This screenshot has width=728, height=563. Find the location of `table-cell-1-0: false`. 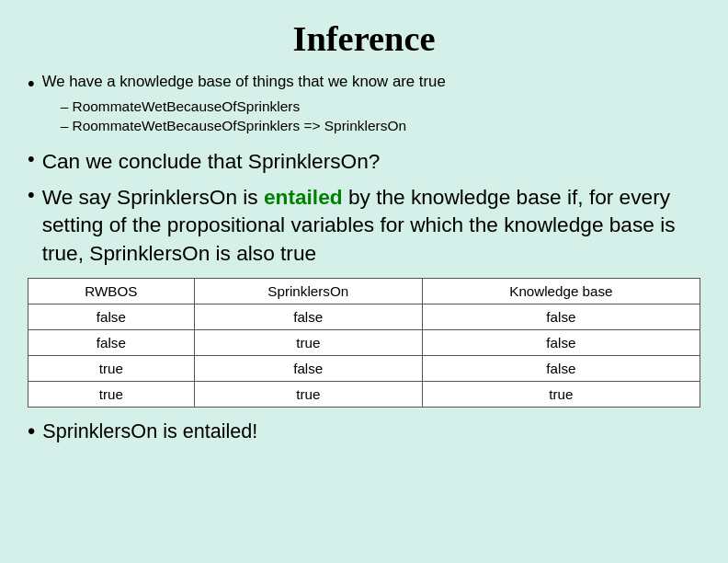

table-cell-1-0: false is located at coordinates (112, 343).